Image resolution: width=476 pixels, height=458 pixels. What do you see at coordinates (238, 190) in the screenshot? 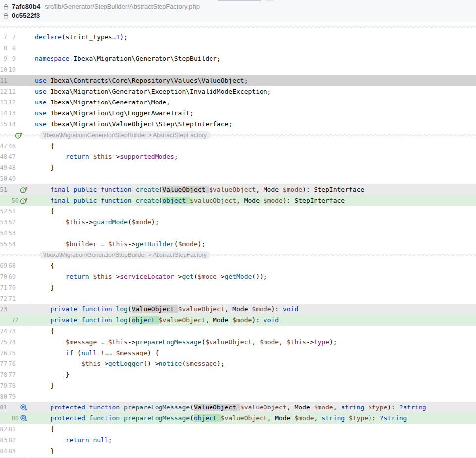
I see `diff-line-removed: 51I final public function create(ValueOb…` at bounding box center [238, 190].